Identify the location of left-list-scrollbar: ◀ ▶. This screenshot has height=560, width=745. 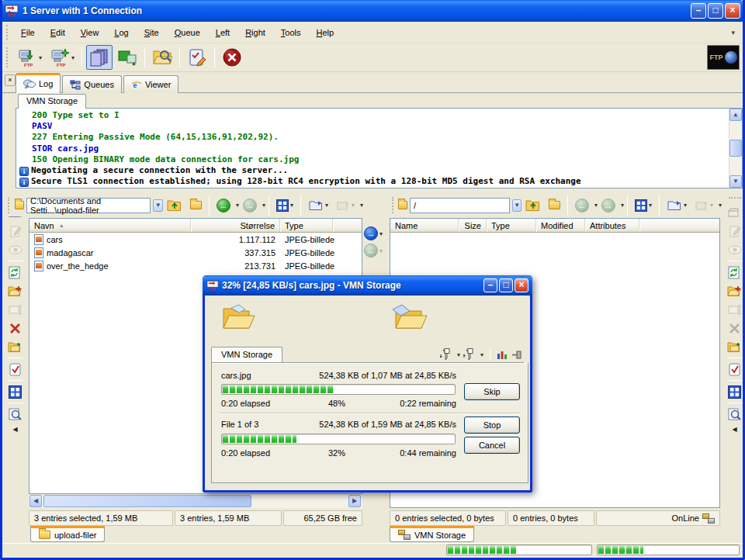
(196, 501).